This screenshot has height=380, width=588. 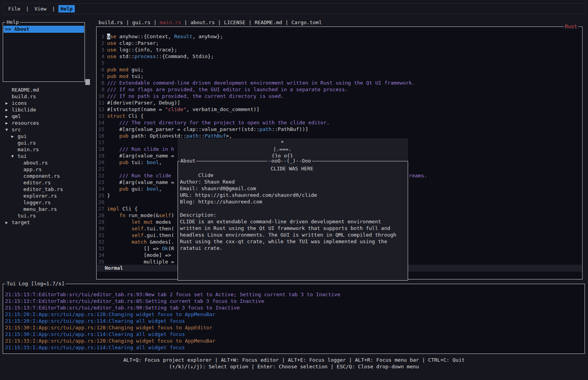 I want to click on explorer-item-app-rs: app.rs, so click(x=48, y=169).